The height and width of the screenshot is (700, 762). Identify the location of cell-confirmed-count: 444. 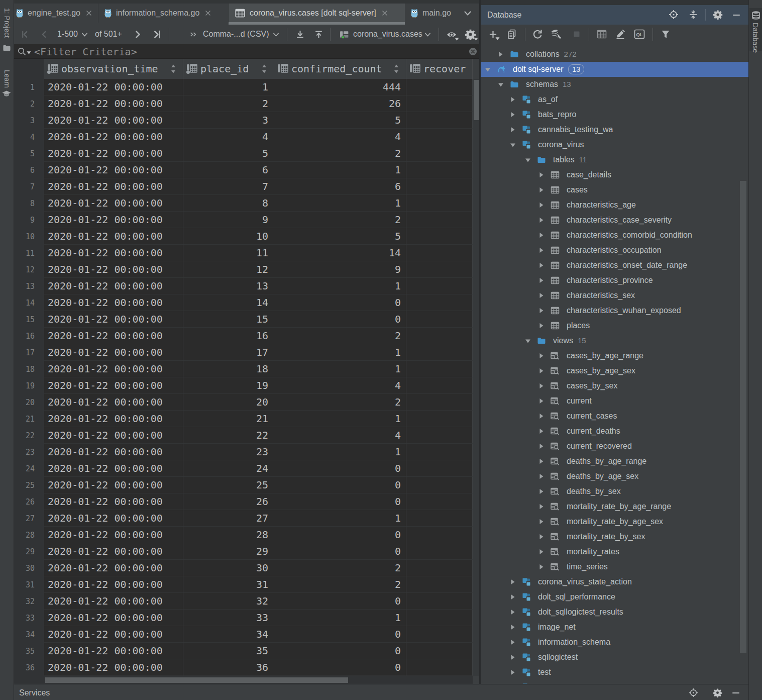
(341, 87).